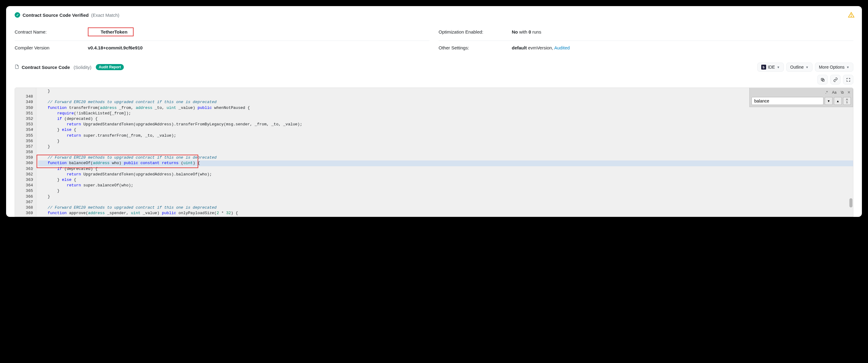  Describe the element at coordinates (799, 67) in the screenshot. I see `outline-button: Outline ▼` at that location.